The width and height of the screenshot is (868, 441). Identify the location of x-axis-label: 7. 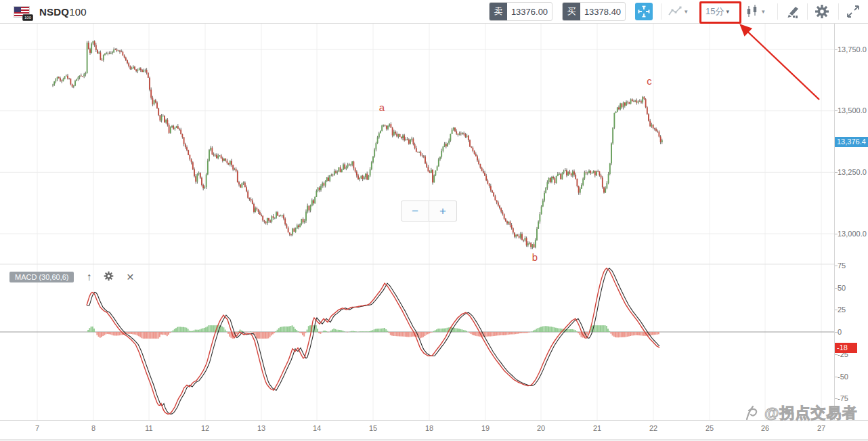
(37, 428).